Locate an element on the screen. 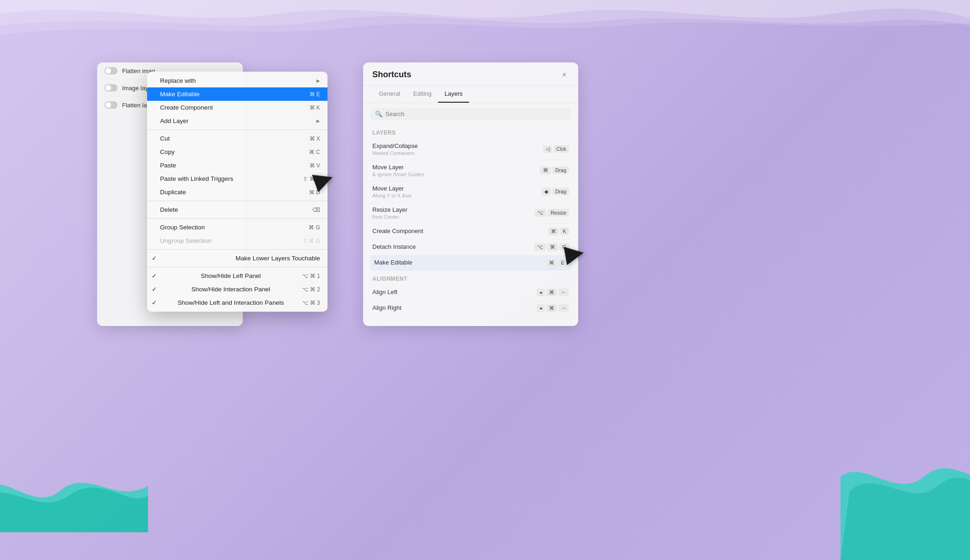  shortcut-make-editable: ⌘ E is located at coordinates (315, 94).